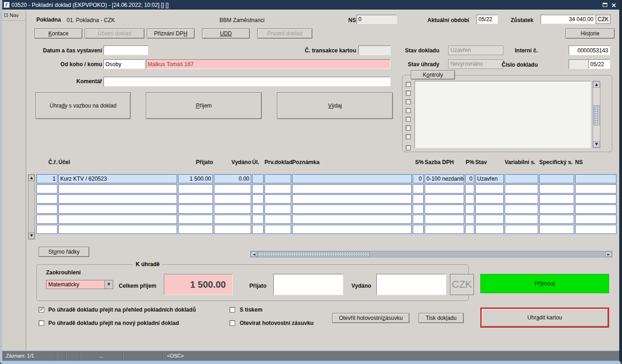 Image resolution: width=622 pixels, height=364 pixels. I want to click on doc-number-input, so click(579, 64).